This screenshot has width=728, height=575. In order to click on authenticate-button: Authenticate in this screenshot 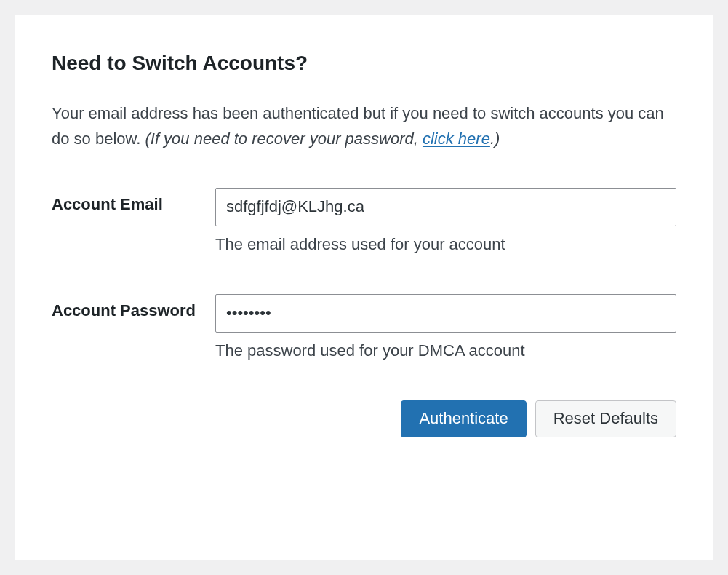, I will do `click(463, 419)`.